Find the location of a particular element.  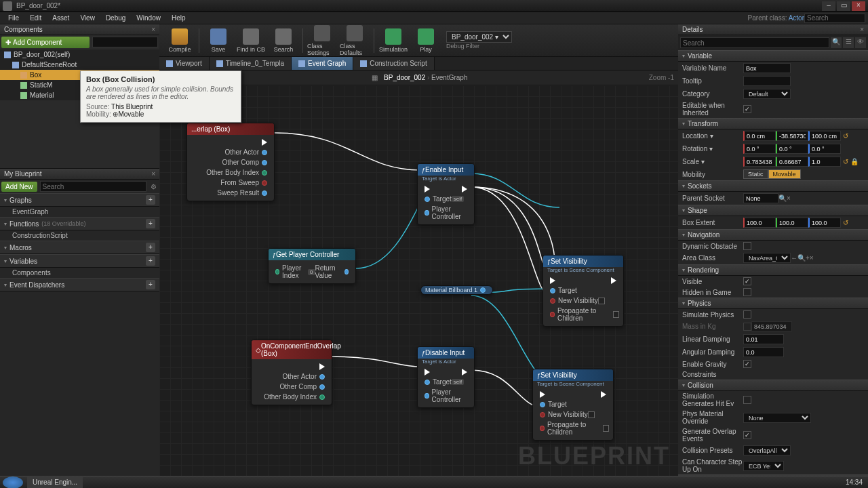

rot-y is located at coordinates (792, 149).